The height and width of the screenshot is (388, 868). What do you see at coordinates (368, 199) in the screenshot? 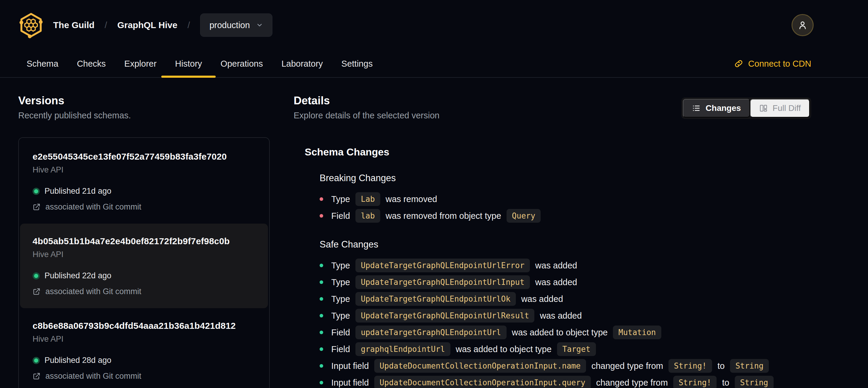
I see `code-badge: Lab` at bounding box center [368, 199].